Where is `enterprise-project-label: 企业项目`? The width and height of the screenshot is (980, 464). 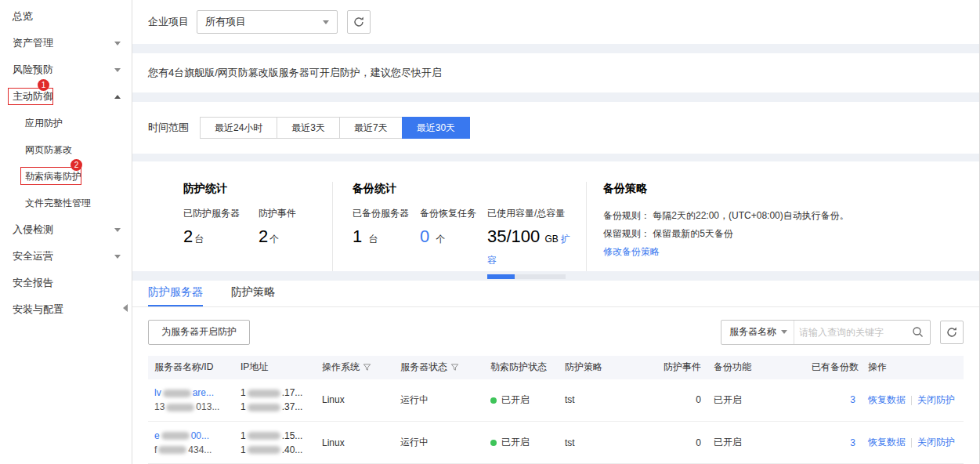
enterprise-project-label: 企业项目 is located at coordinates (168, 22).